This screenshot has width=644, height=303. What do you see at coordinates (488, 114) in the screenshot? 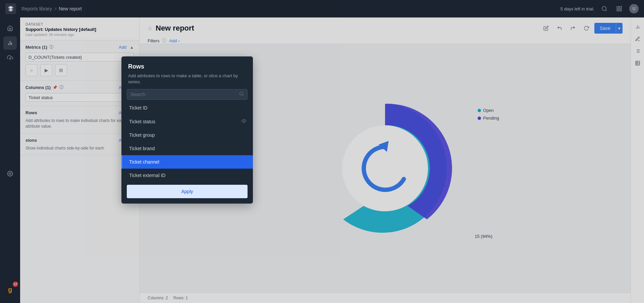
I see `chart-legend: Open Pending` at bounding box center [488, 114].